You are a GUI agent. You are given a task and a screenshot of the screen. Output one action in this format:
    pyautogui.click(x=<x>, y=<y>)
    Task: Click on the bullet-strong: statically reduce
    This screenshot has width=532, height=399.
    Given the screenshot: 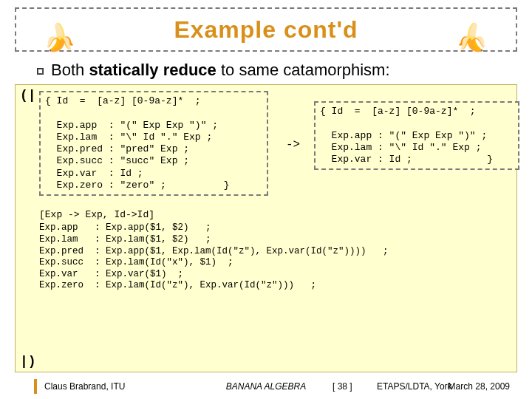 What is the action you would take?
    pyautogui.click(x=152, y=69)
    